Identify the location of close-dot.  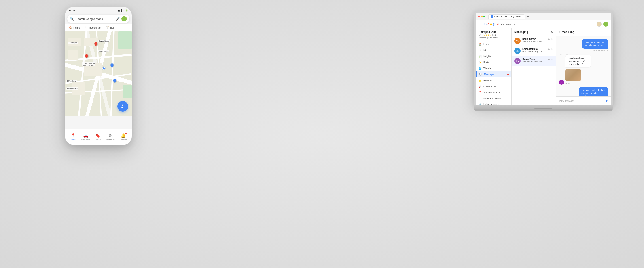
(479, 16).